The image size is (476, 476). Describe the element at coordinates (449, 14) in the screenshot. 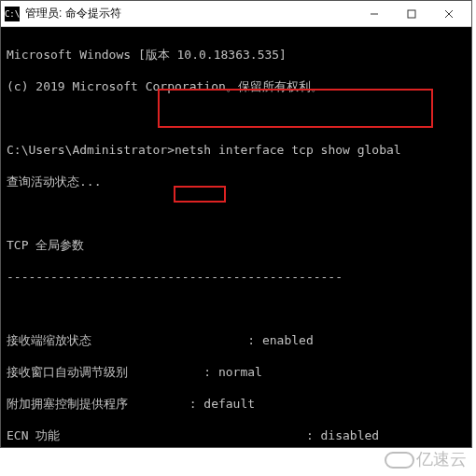

I see `close-button` at that location.